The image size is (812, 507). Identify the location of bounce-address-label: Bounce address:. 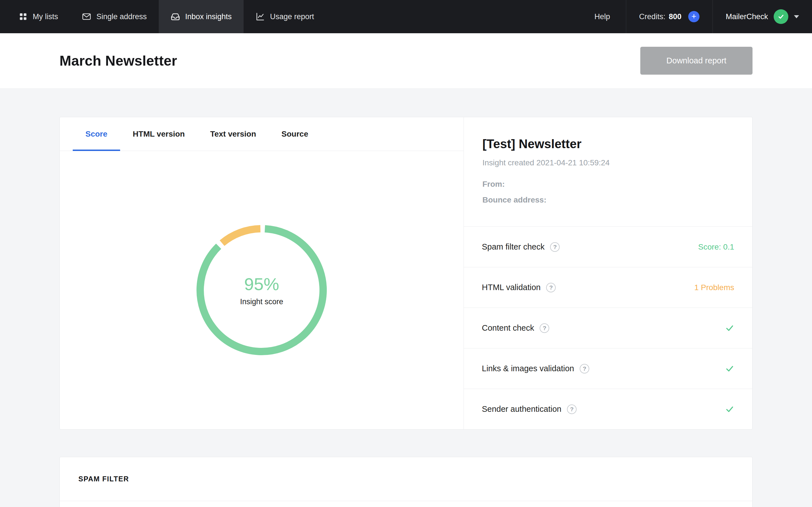
(608, 200).